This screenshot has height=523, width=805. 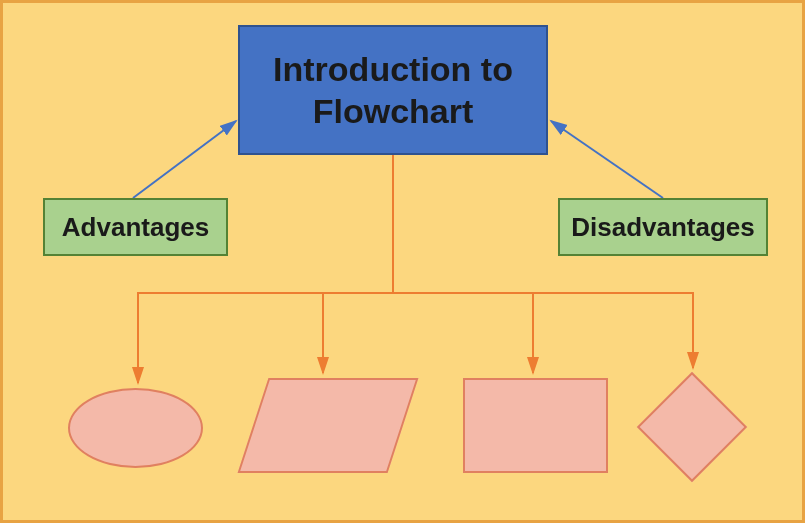 What do you see at coordinates (136, 227) in the screenshot?
I see `advantages-box: Advantages` at bounding box center [136, 227].